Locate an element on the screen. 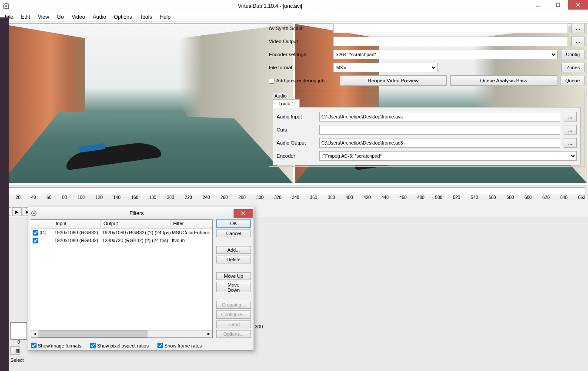 The height and width of the screenshot is (371, 588). titlebar: VirtualDub 1.10.4 - [unc.avi] is located at coordinates (294, 6).